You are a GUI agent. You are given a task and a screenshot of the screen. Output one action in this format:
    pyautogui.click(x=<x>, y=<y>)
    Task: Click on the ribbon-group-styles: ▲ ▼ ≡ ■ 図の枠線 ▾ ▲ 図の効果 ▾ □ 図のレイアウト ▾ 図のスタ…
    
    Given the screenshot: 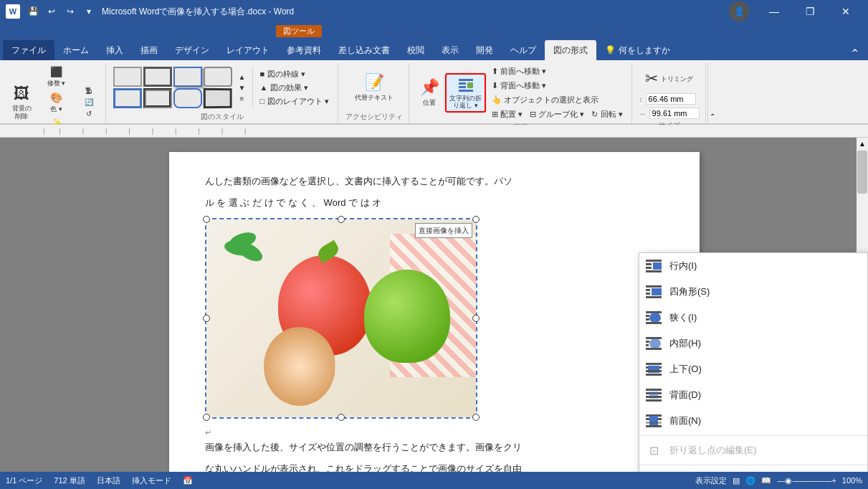 What is the action you would take?
    pyautogui.click(x=224, y=93)
    